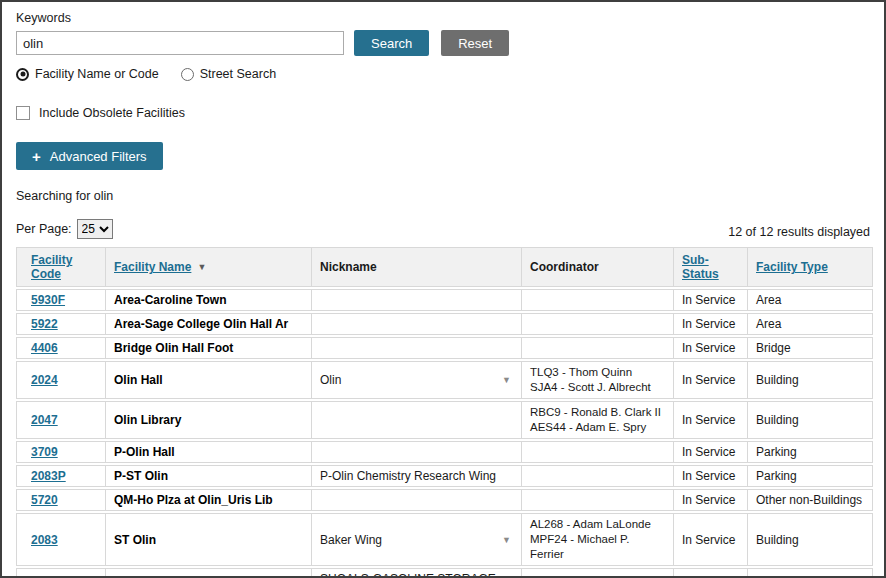 The height and width of the screenshot is (578, 886). What do you see at coordinates (417, 476) in the screenshot?
I see `nickname-cell: P-Olin Chemistry Research Wing` at bounding box center [417, 476].